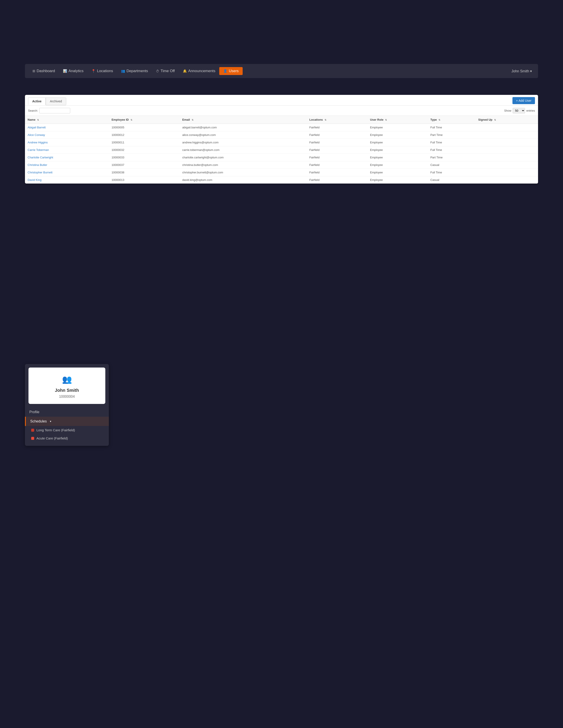 The width and height of the screenshot is (563, 728). I want to click on sort-name-icon: ⇅, so click(38, 120).